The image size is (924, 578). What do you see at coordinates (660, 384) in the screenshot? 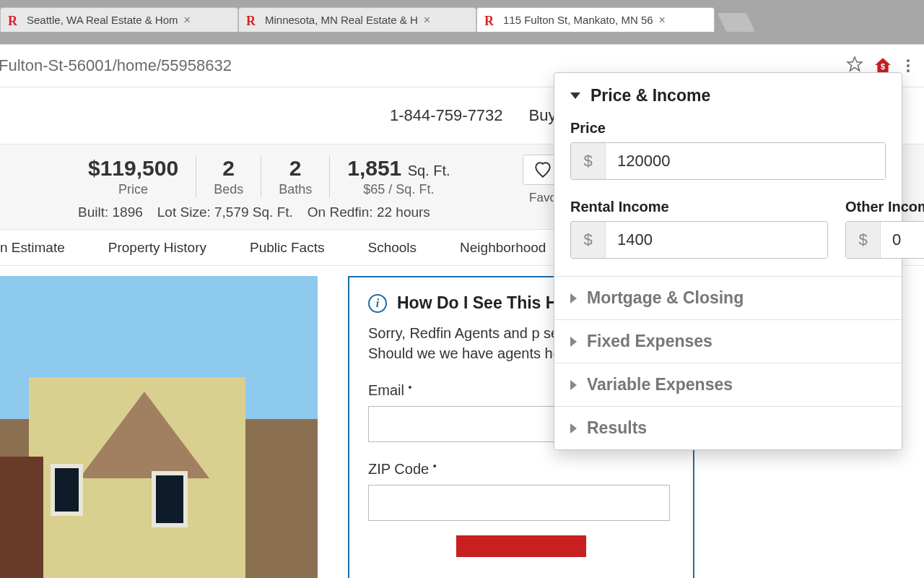
I see `ext-section-title: Variable Expenses` at bounding box center [660, 384].